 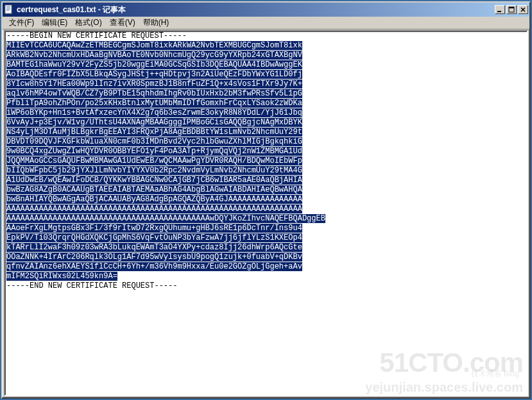 What do you see at coordinates (511, 10) in the screenshot?
I see `maximize-button` at bounding box center [511, 10].